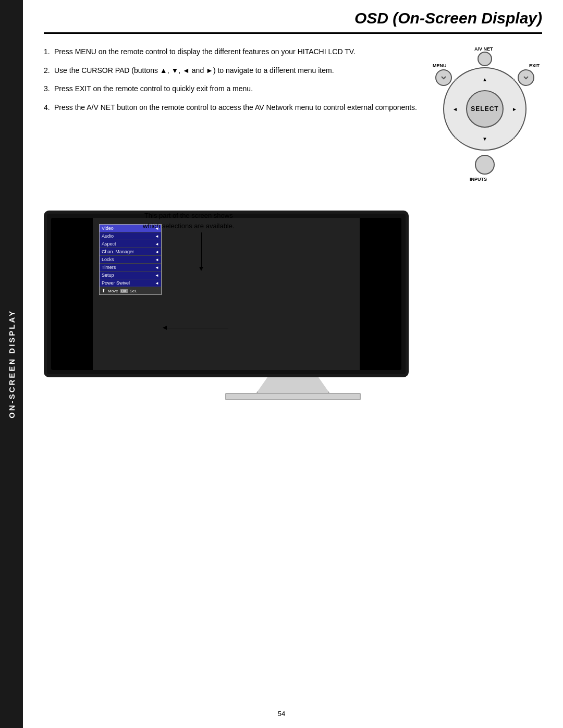 The image size is (563, 728). What do you see at coordinates (230, 108) in the screenshot?
I see `instruction-4: 4. Press the A/V NET button on the remot…` at bounding box center [230, 108].